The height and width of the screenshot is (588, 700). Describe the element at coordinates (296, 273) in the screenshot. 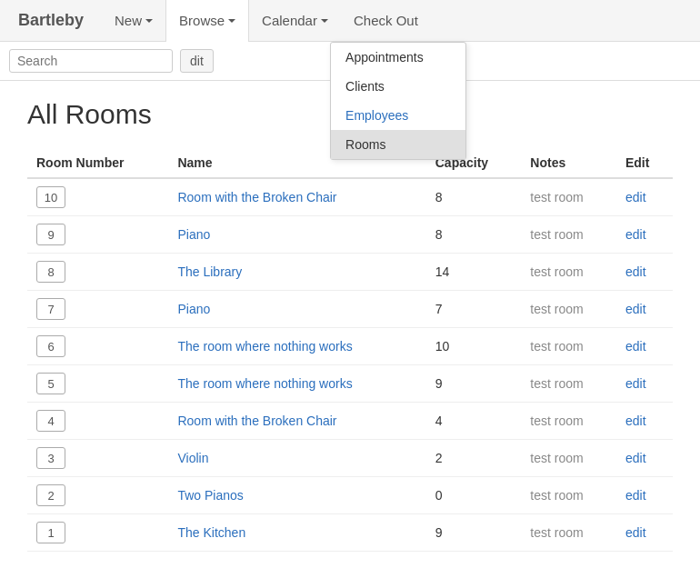

I see `cell-name: The Library` at that location.